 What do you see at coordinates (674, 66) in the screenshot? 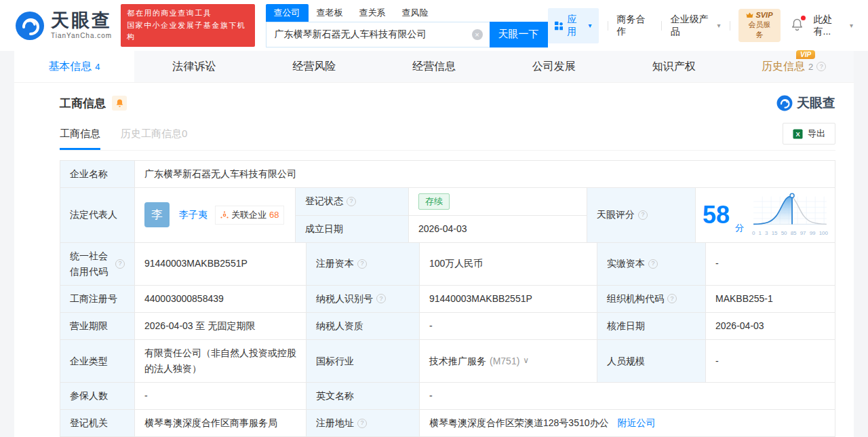
I see `tab-ip-label: 知识产权` at bounding box center [674, 66].